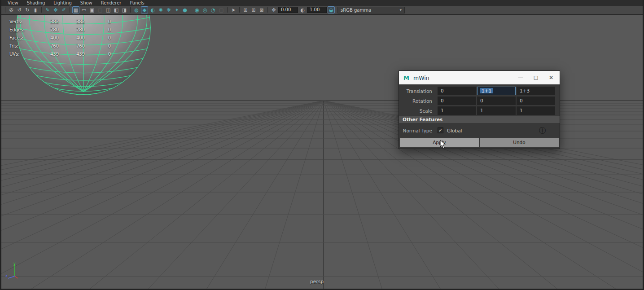 The image size is (644, 290). I want to click on normal-type-label: Normal Type, so click(419, 131).